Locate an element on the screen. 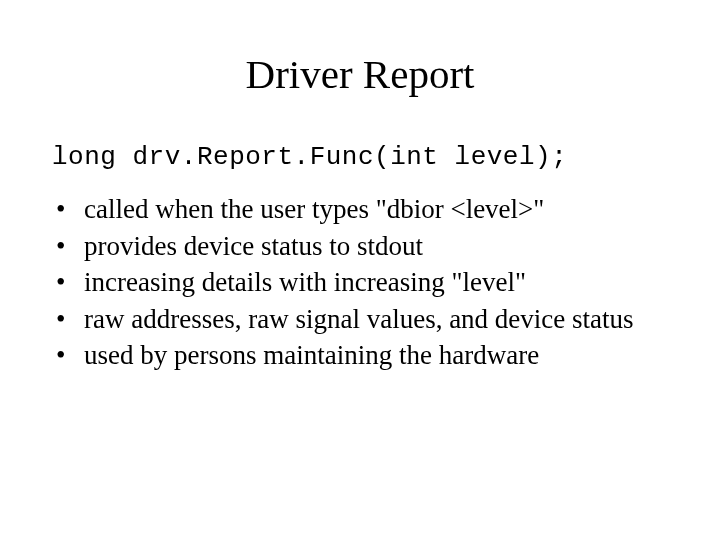 The image size is (720, 540). code-signature: long drv.Report.Func(int level); is located at coordinates (360, 157).